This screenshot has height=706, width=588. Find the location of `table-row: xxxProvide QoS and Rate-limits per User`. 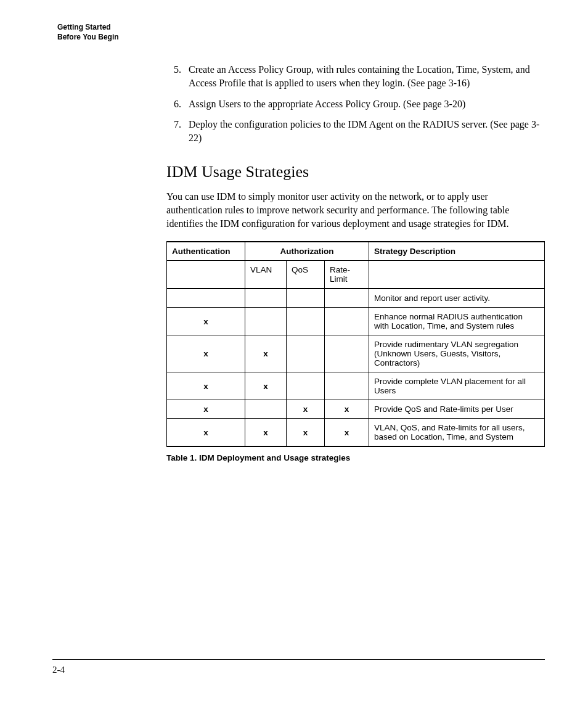

table-row: xxxProvide QoS and Rate-limits per User is located at coordinates (356, 409).